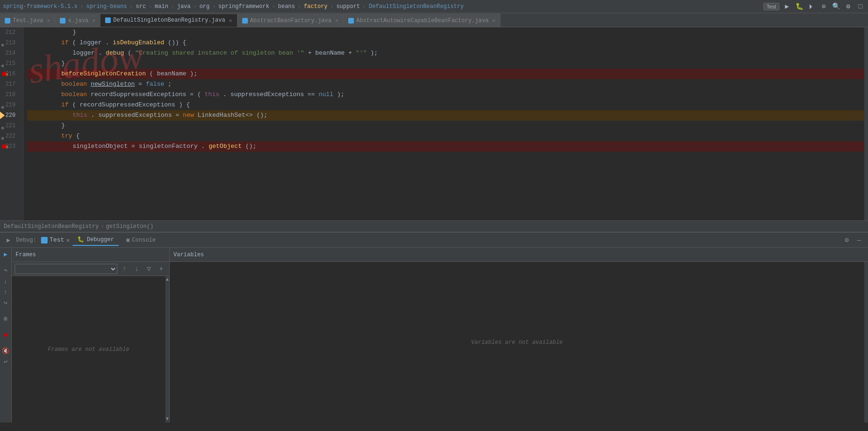 This screenshot has width=868, height=431. Describe the element at coordinates (446, 105) in the screenshot. I see `code-line-219: if ( recordSuppressedExceptions ) {` at that location.